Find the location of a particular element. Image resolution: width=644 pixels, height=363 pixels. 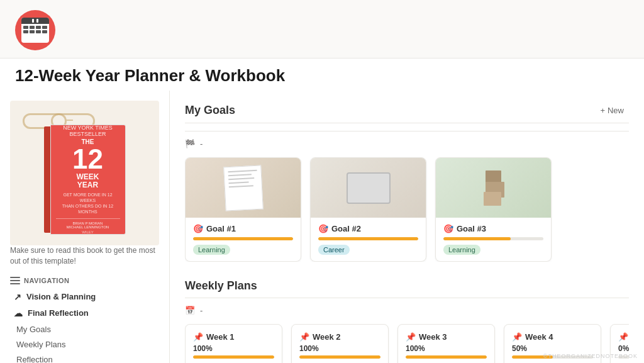

nav-section: NAVIGATION ↗ Vision & Planning ☁ Final R… is located at coordinates (84, 320).